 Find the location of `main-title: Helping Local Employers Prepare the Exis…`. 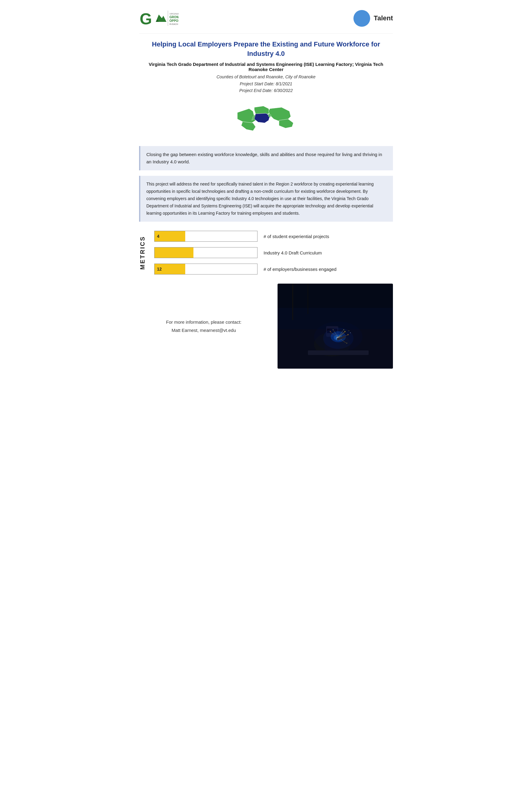

main-title: Helping Local Employers Prepare the Exis… is located at coordinates (266, 49).